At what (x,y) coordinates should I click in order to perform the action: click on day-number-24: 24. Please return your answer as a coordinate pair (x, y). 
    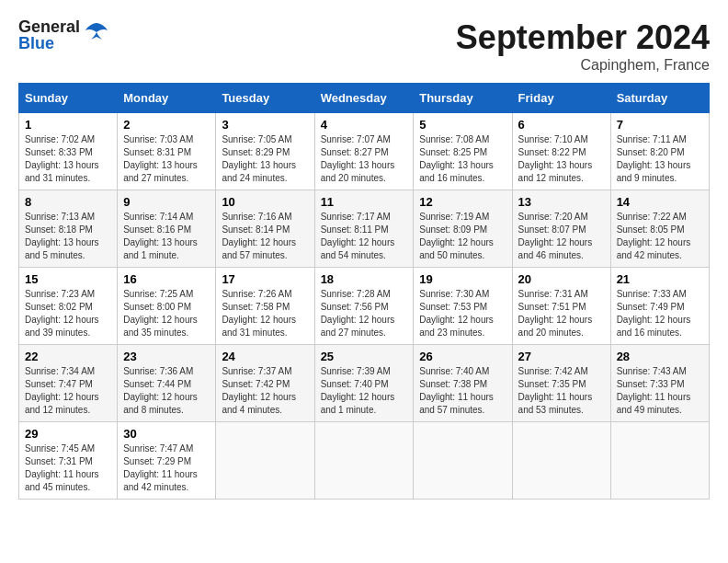
    Looking at the image, I should click on (265, 357).